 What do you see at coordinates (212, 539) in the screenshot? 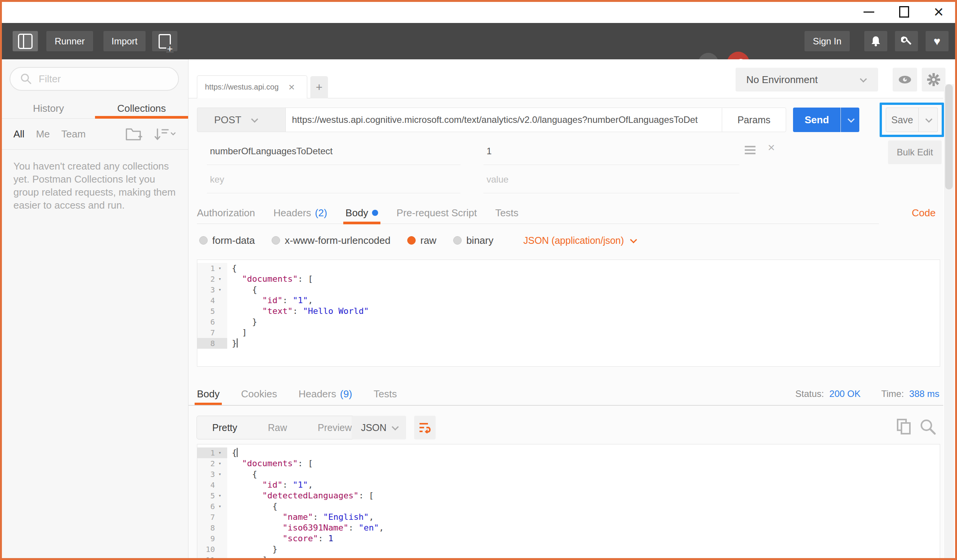
I see `line-gutter: 9` at bounding box center [212, 539].